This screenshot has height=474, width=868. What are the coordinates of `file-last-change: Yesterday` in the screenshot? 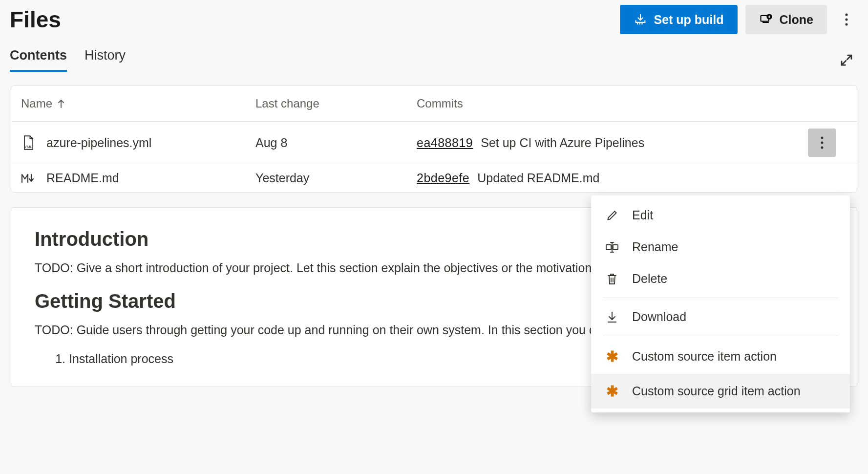 It's located at (336, 178).